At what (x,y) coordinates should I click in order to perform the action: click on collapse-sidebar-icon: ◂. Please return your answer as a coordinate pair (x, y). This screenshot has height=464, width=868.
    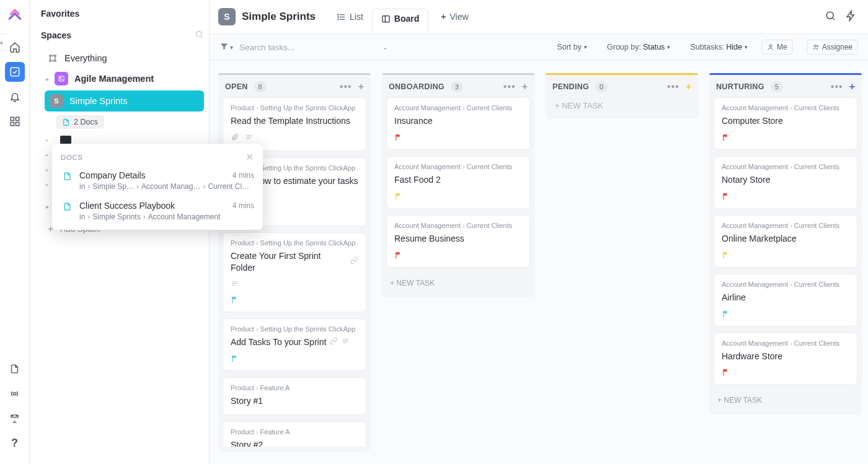
    Looking at the image, I should click on (3, 42).